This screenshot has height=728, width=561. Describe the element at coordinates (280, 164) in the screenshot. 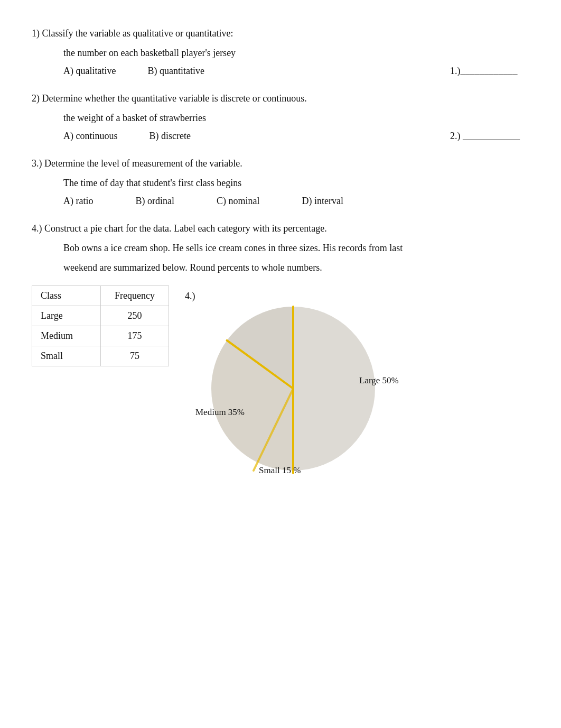

I see `q3-text: 3.) Determine the level of measurement o…` at that location.